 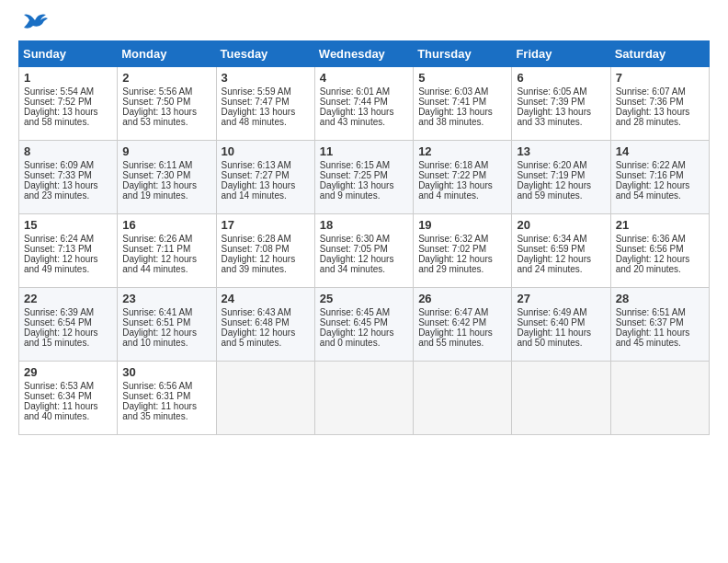 I want to click on day-number: 6, so click(x=561, y=77).